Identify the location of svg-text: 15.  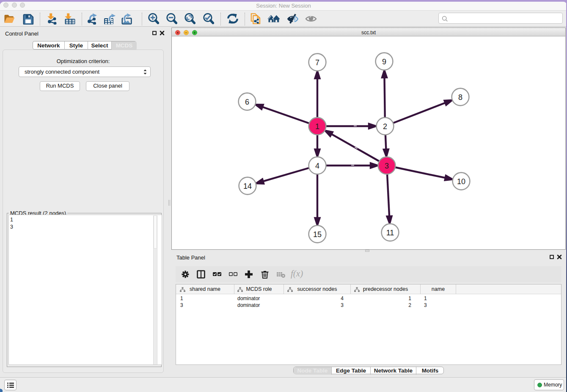
(317, 235).